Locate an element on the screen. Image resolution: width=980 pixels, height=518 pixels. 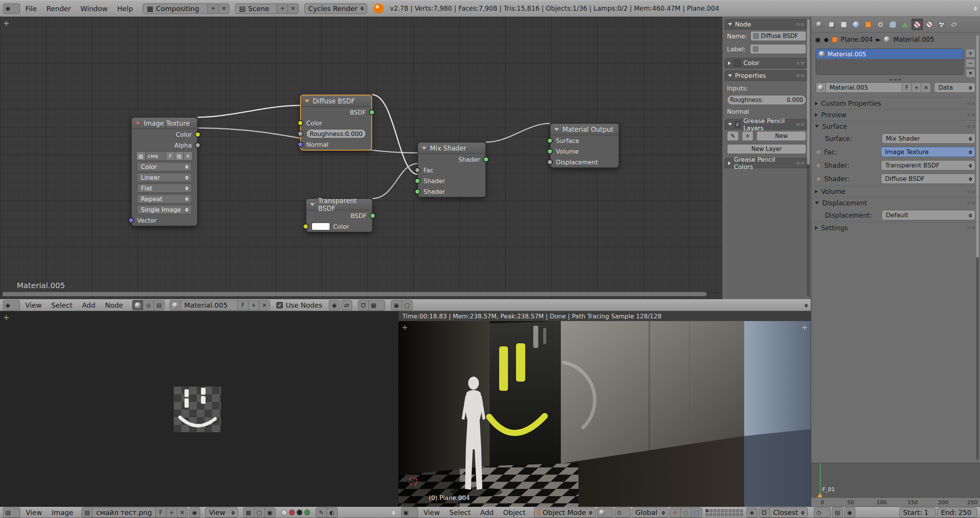
browse-image-icon: ▨ is located at coordinates (141, 156).